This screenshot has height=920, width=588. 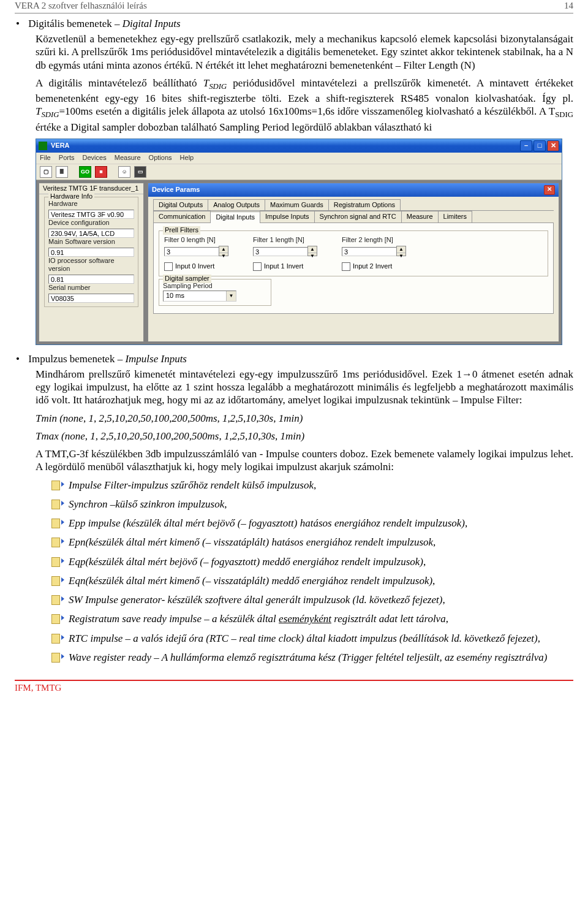 I want to click on value-hardware: Veritesz TMTG 3F v0.90, so click(x=91, y=215).